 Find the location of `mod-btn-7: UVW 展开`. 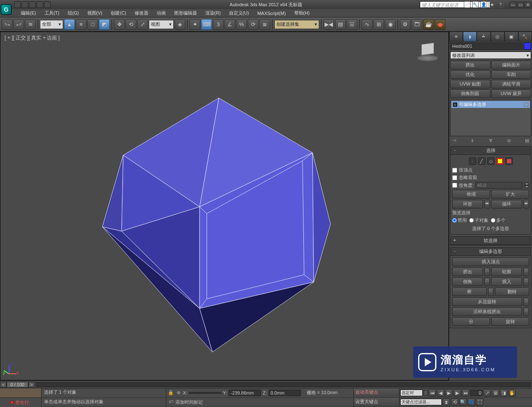

mod-btn-7: UVW 展开 is located at coordinates (511, 94).